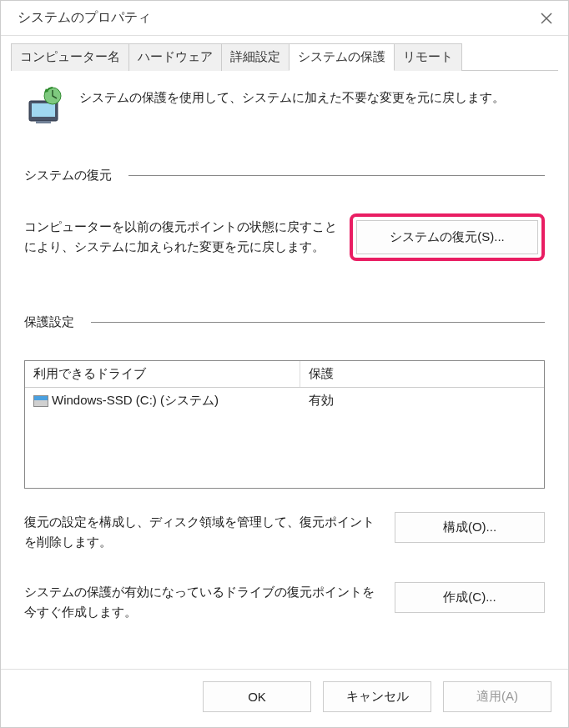 This screenshot has height=728, width=569. Describe the element at coordinates (377, 697) in the screenshot. I see `cancel-button: キャンセル` at that location.